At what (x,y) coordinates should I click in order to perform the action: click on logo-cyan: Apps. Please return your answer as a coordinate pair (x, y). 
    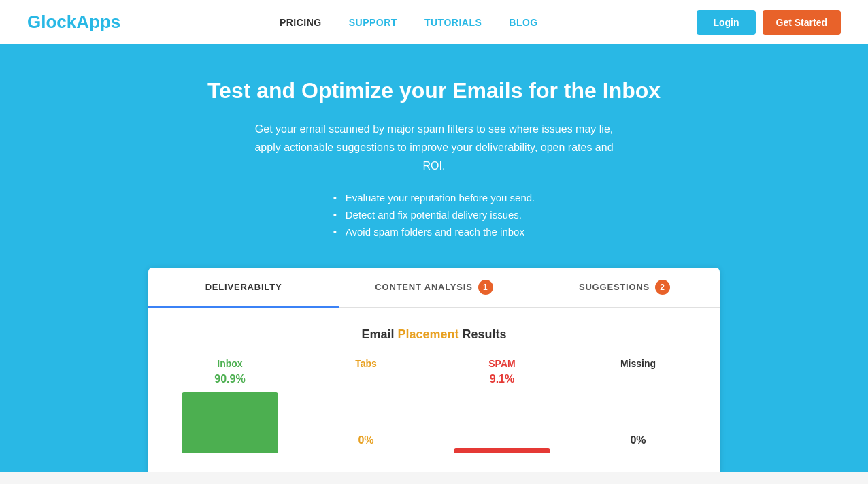
    Looking at the image, I should click on (98, 22).